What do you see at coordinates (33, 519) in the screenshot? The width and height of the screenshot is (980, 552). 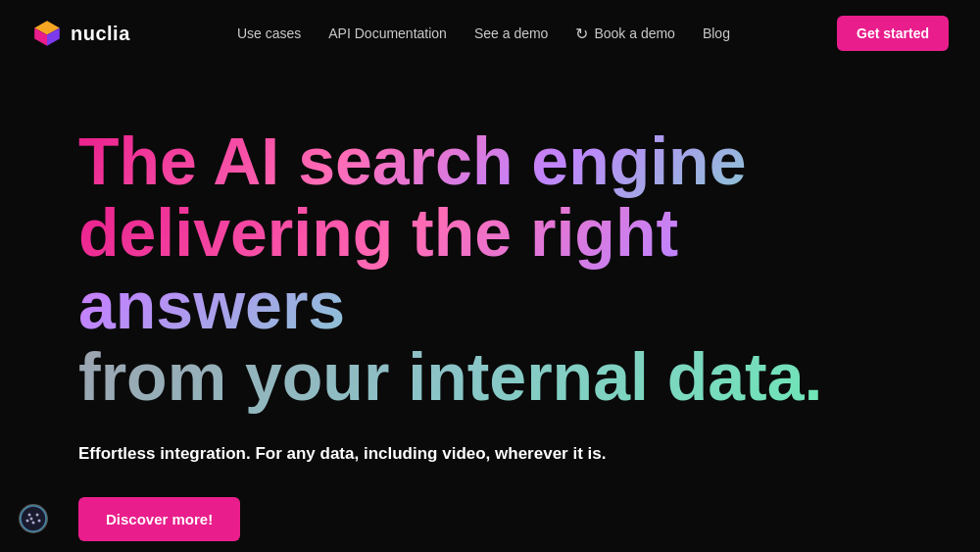 I see `cookie-icon` at bounding box center [33, 519].